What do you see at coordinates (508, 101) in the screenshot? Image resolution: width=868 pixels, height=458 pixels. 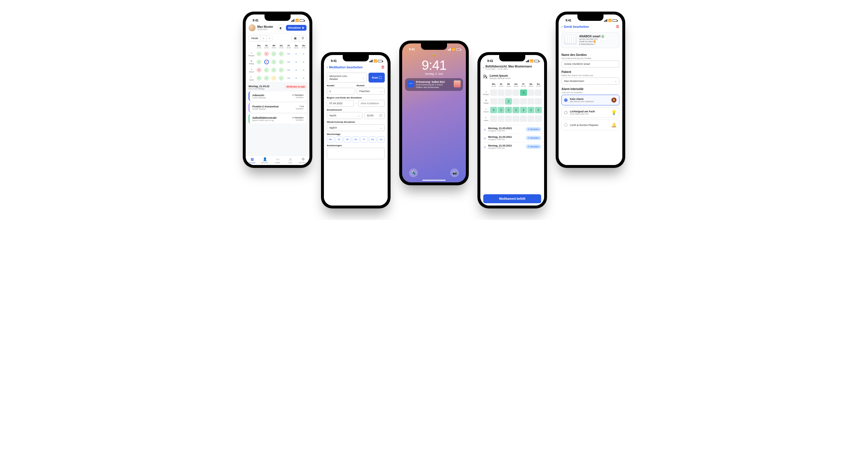 I see `fill-cell: 2` at bounding box center [508, 101].